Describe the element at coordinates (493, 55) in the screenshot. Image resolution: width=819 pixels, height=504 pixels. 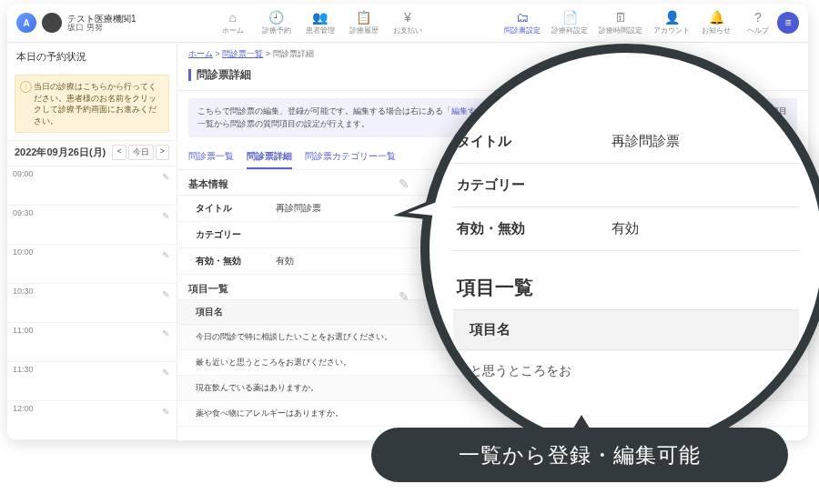
I see `breadcrumb: ホーム > 問診票一覧 > 問診票詳細` at that location.